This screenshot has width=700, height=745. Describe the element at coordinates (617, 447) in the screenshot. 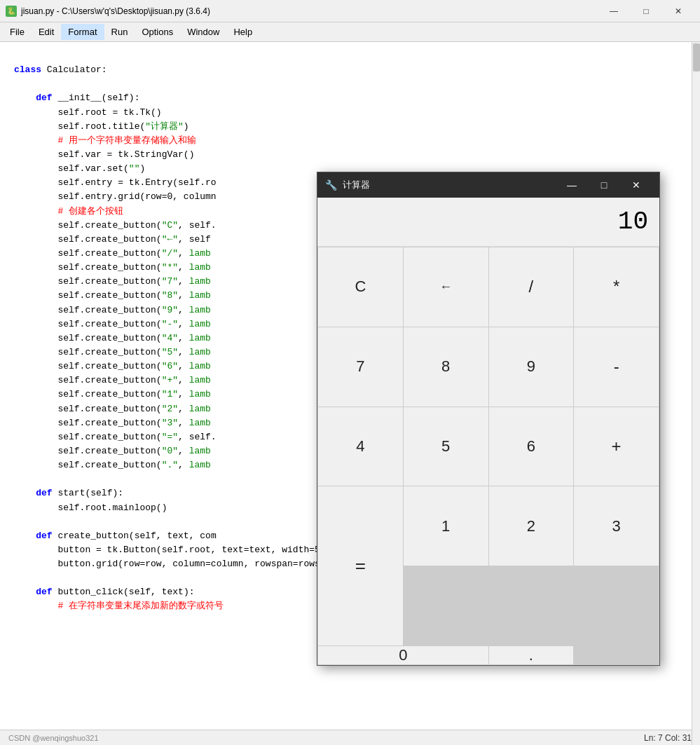

I see `calc-btn-add: +` at that location.